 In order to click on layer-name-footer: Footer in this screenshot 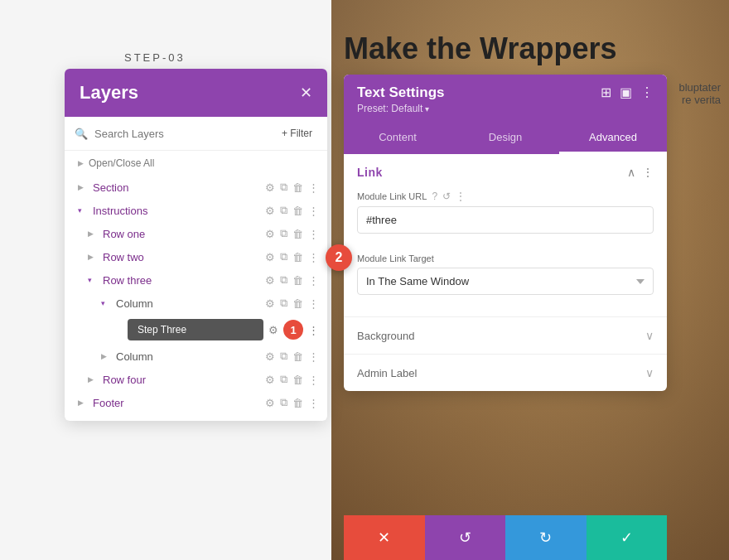, I will do `click(179, 403)`.